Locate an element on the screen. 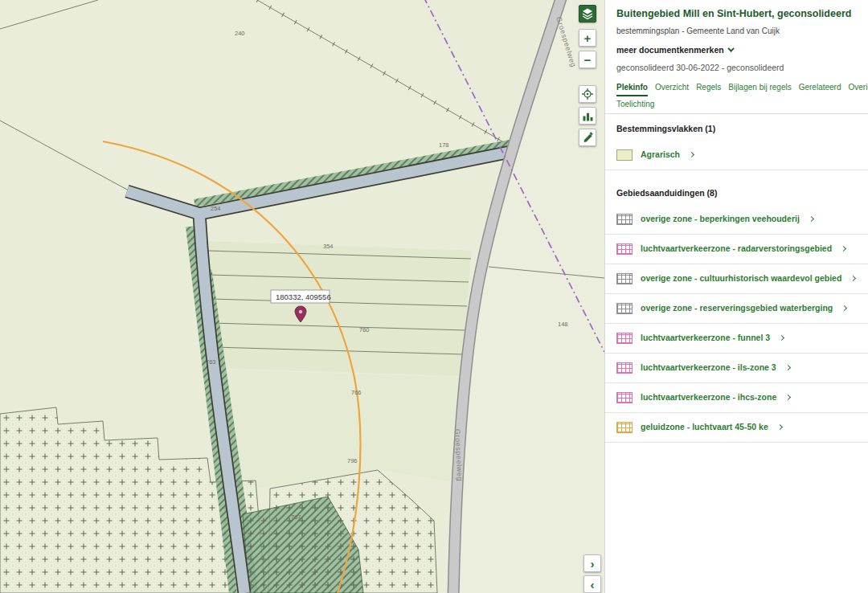 The image size is (868, 593). item-label: luchtvaartverkeerzone - ihcs-zone is located at coordinates (709, 397).